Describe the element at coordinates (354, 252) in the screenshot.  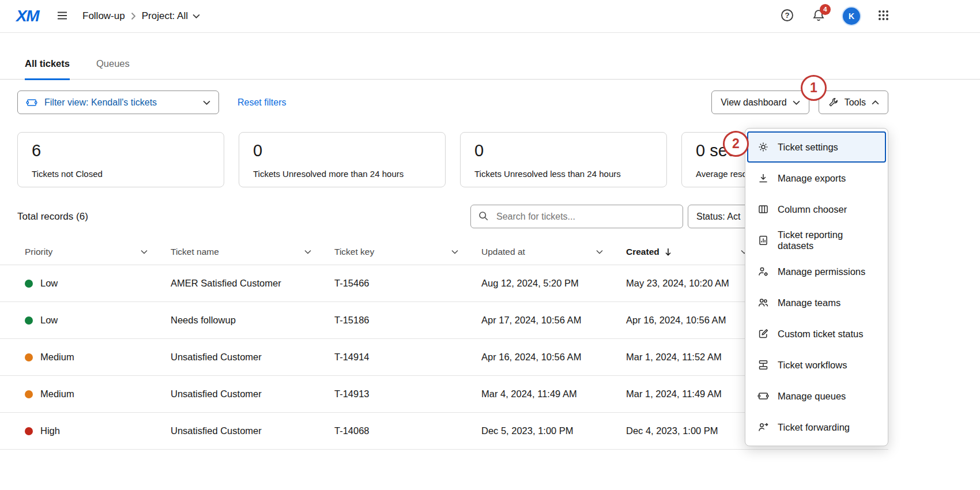
I see `column-label: Ticket key` at that location.